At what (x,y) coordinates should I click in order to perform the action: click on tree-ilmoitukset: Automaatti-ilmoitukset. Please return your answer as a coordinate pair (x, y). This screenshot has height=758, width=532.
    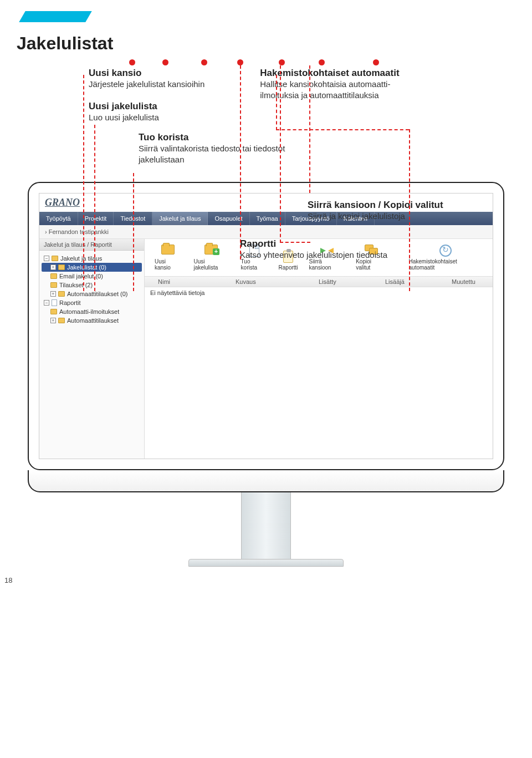
    Looking at the image, I should click on (92, 312).